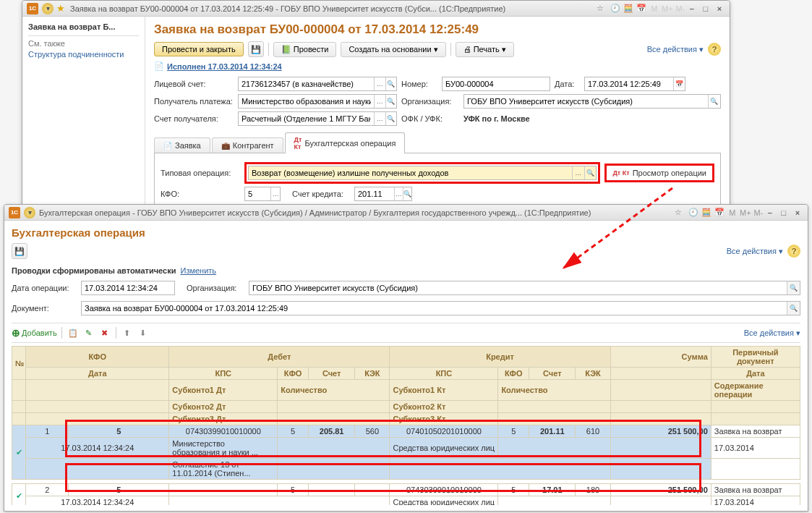 The image size is (812, 513). I want to click on grid-toolbar: ⊕Добавить 📋 ✎ ✖ ⬆ ⬇ Все действия ▾, so click(406, 333).